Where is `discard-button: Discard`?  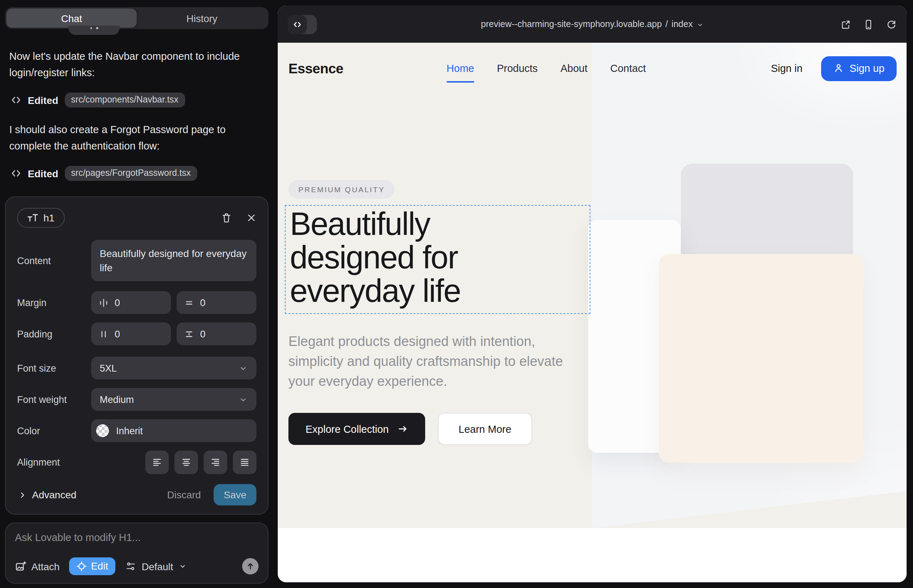 discard-button: Discard is located at coordinates (184, 495).